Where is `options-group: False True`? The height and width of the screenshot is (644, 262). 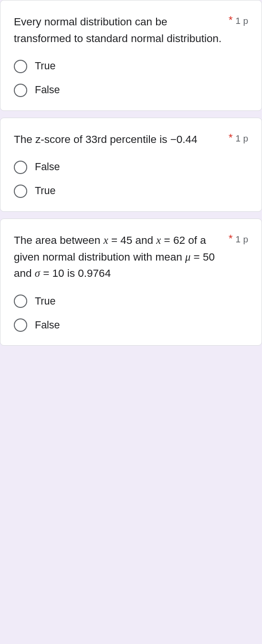
options-group: False True is located at coordinates (131, 179).